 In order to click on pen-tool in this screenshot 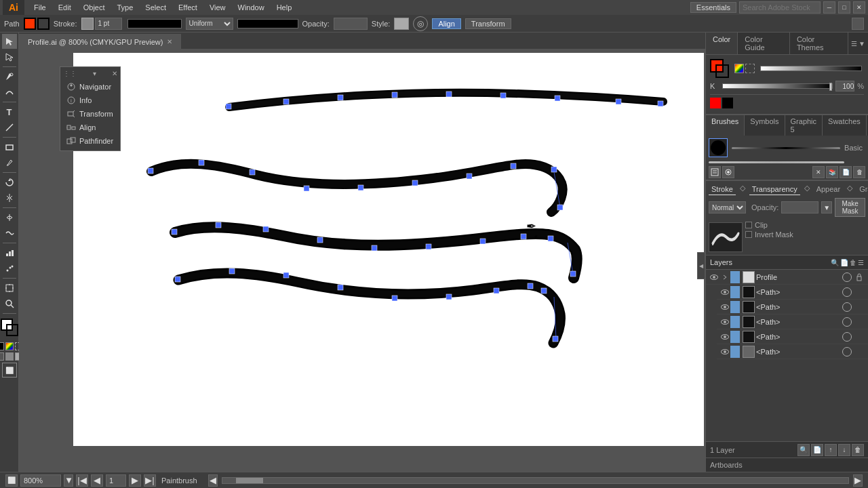, I will do `click(9, 77)`.